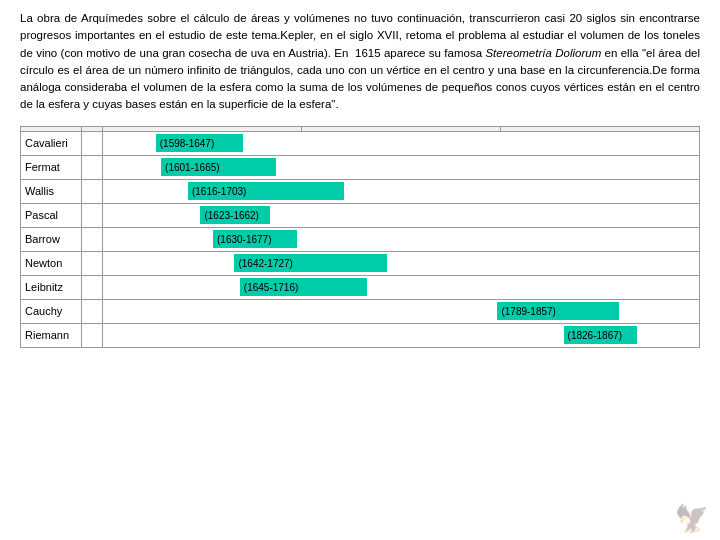  I want to click on table-row: Newton(1642-1727), so click(360, 263).